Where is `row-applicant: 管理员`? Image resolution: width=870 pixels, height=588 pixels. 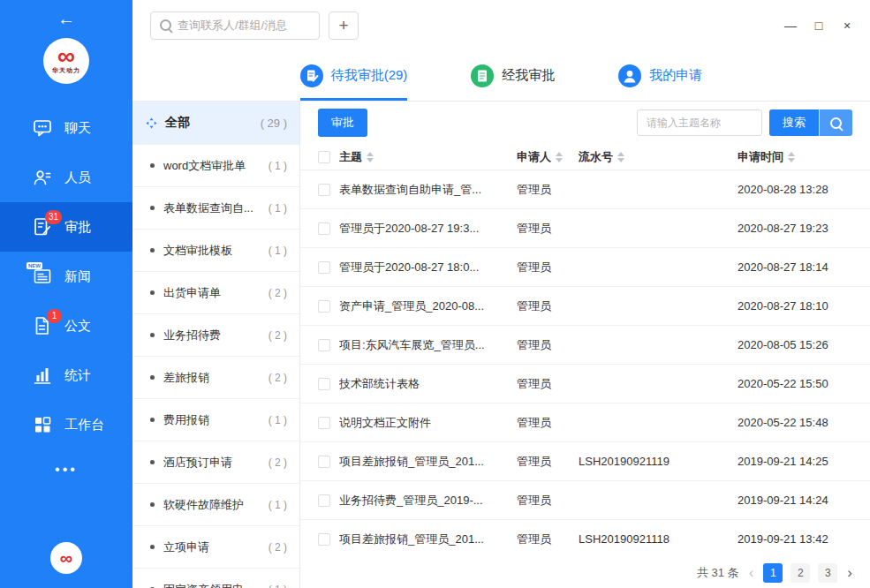
row-applicant: 管理员 is located at coordinates (548, 384).